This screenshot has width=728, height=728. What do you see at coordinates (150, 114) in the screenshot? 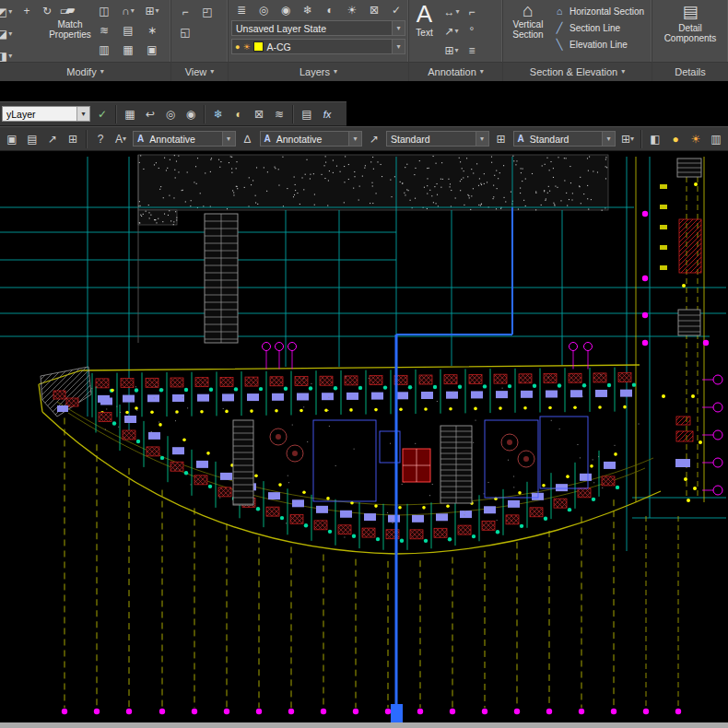
I see `layer-previous-icon: ↩` at bounding box center [150, 114].